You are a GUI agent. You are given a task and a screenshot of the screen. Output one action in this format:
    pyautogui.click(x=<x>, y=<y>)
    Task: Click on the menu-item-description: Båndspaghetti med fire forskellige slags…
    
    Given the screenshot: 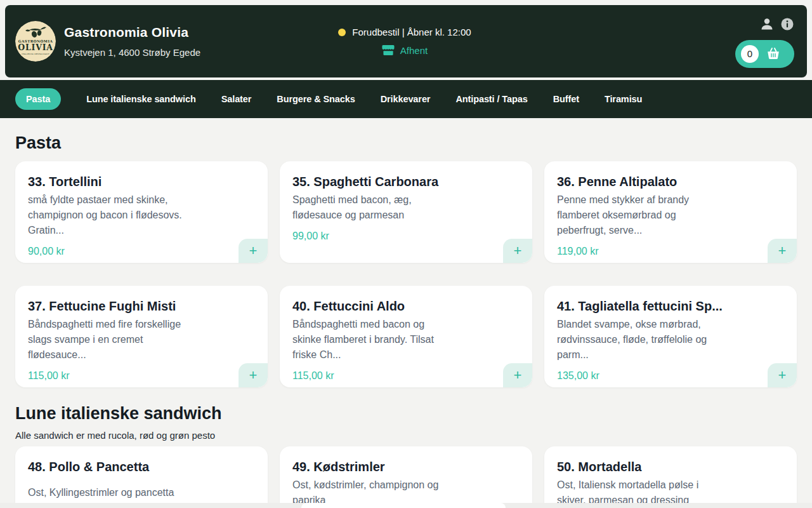 What is the action you would take?
    pyautogui.click(x=105, y=340)
    